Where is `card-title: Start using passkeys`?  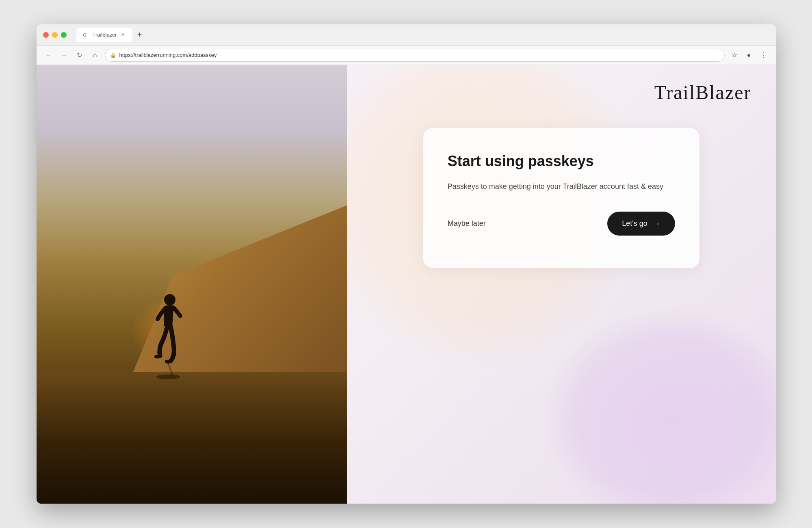 card-title: Start using passkeys is located at coordinates (561, 161).